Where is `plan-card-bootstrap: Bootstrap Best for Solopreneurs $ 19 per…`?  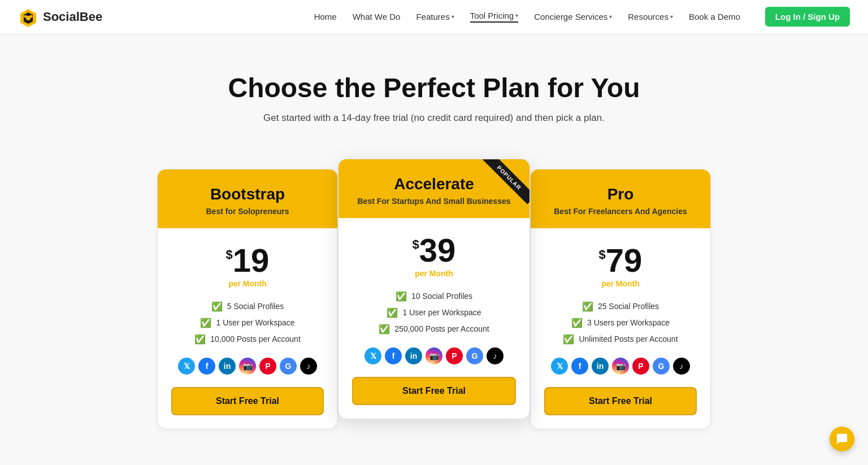 plan-card-bootstrap: Bootstrap Best for Solopreneurs $ 19 per… is located at coordinates (248, 299).